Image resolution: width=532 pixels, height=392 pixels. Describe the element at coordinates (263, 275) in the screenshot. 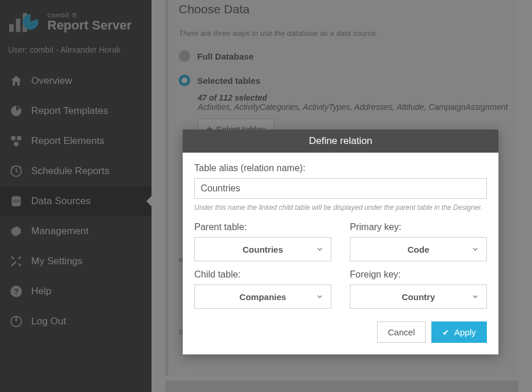

I see `child-table-label: Child table:` at that location.